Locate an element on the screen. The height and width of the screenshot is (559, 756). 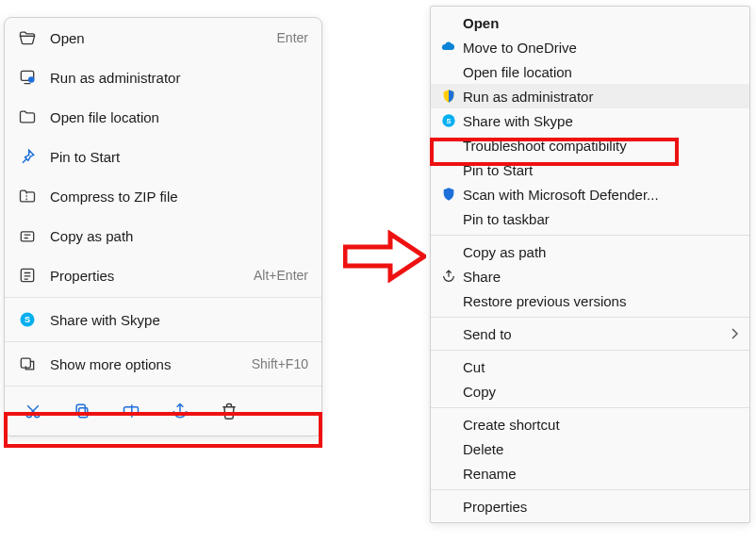
menu-item-label: Restore previous versions is located at coordinates (600, 302).